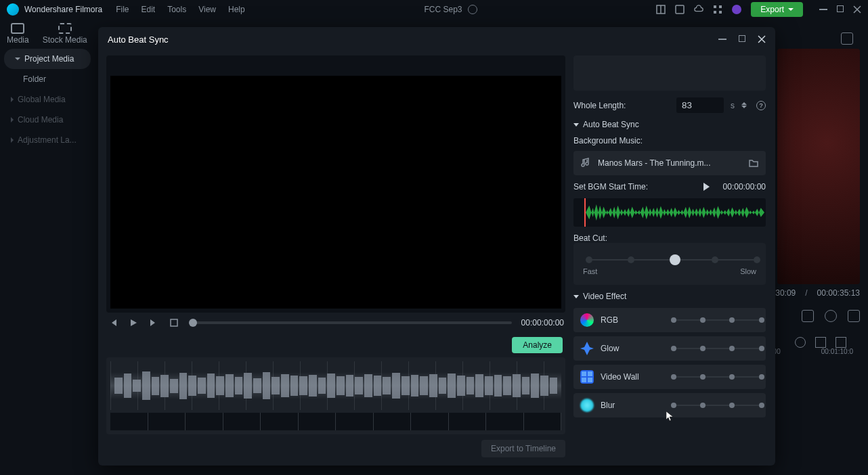 The image size is (868, 475). I want to click on export-to-timeline-label: Export to Timeline, so click(523, 449).